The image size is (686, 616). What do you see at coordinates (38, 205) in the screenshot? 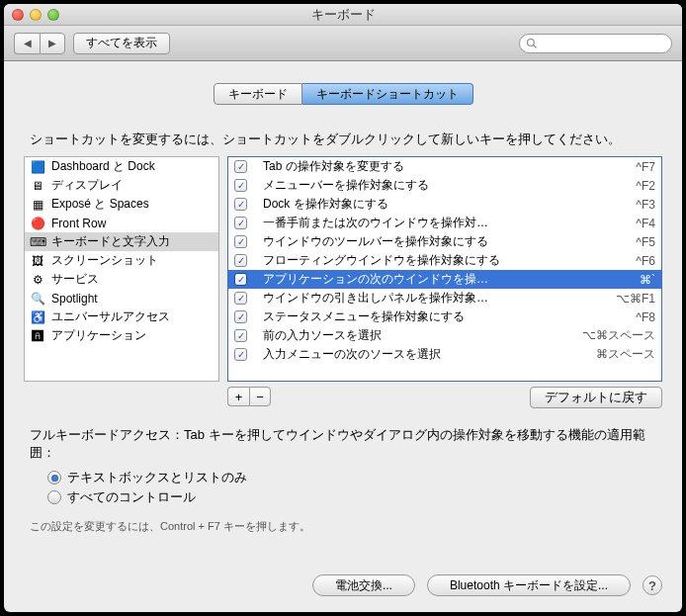
I see `category-icon: ▦` at bounding box center [38, 205].